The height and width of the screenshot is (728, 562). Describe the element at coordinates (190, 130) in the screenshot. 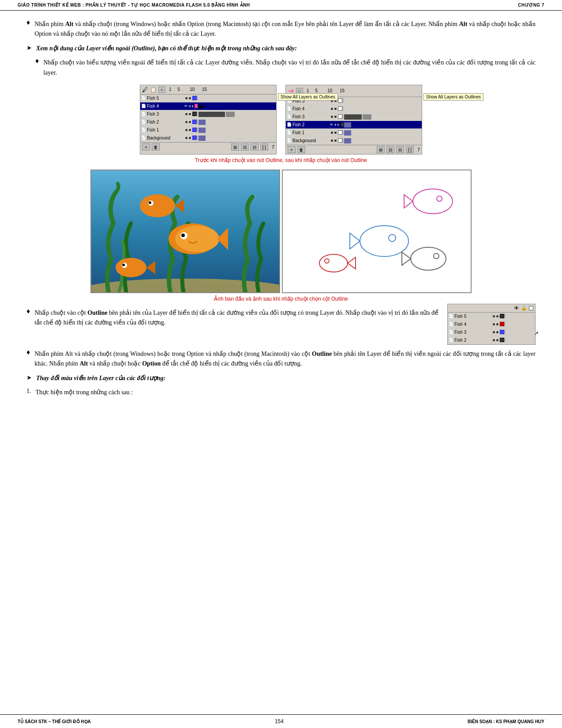

I see `lock-dot-fish1` at that location.